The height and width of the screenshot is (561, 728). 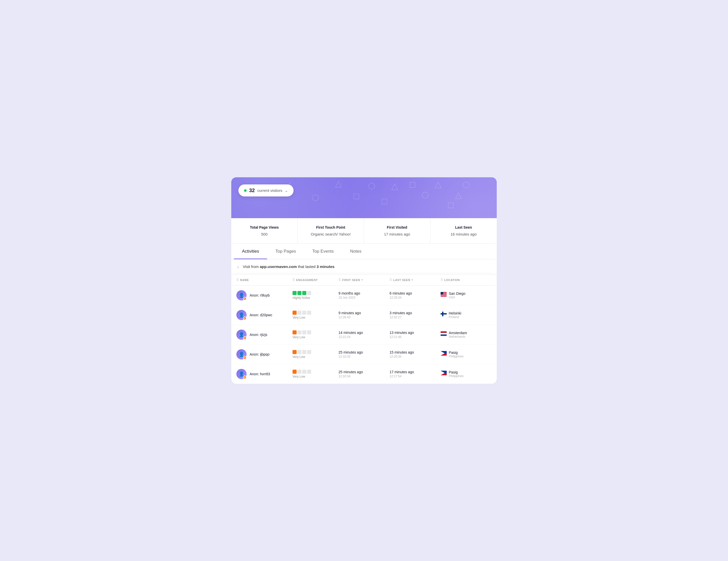 I want to click on visitors-pill: 32 current visitors ⌄, so click(x=266, y=190).